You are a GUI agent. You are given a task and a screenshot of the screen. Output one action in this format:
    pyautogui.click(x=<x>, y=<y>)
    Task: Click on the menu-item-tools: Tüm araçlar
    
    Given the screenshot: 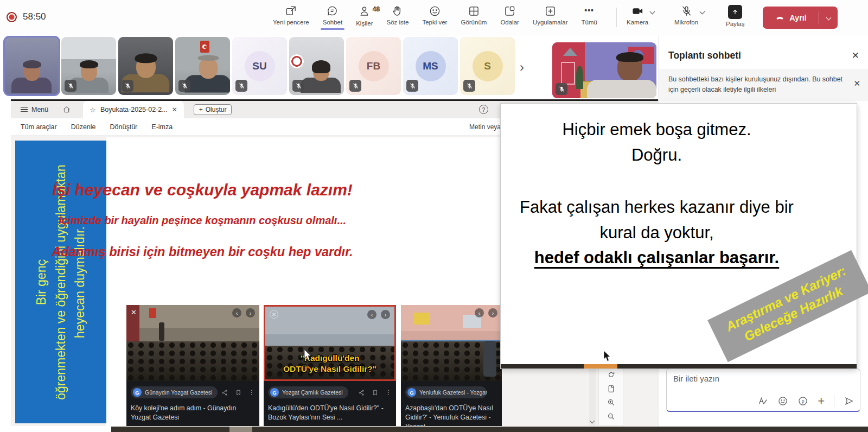 What is the action you would take?
    pyautogui.click(x=39, y=127)
    